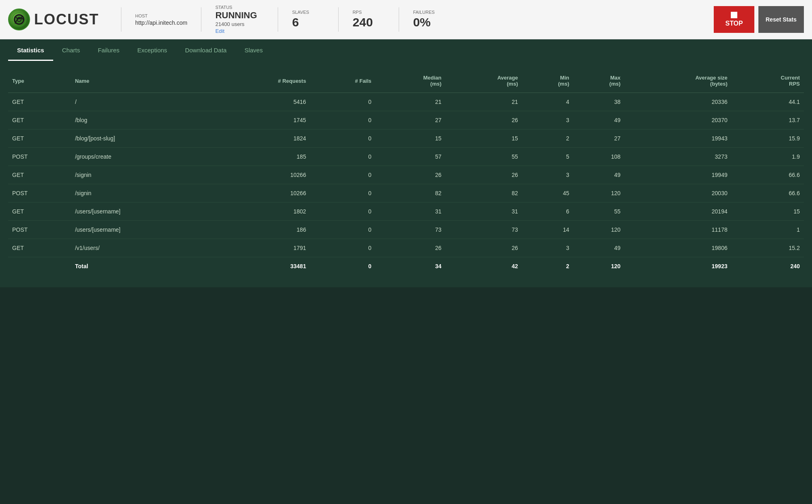 The width and height of the screenshot is (812, 504). I want to click on cell-name: /, so click(142, 102).